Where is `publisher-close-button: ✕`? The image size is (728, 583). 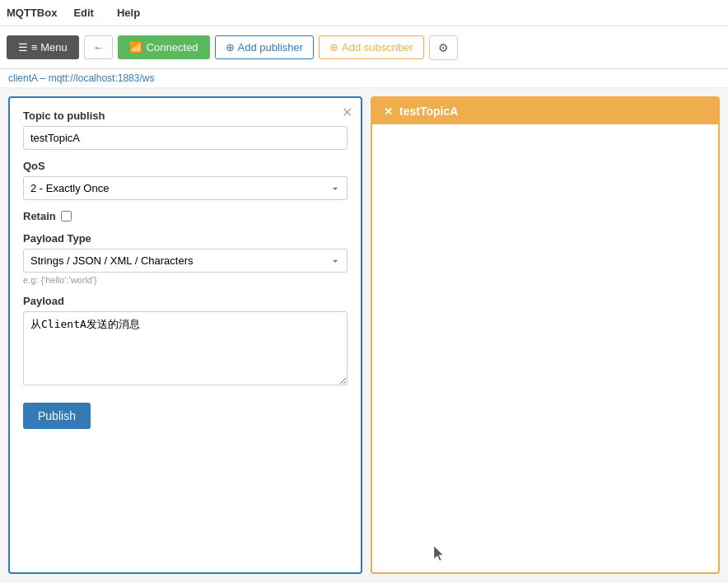 publisher-close-button: ✕ is located at coordinates (348, 112).